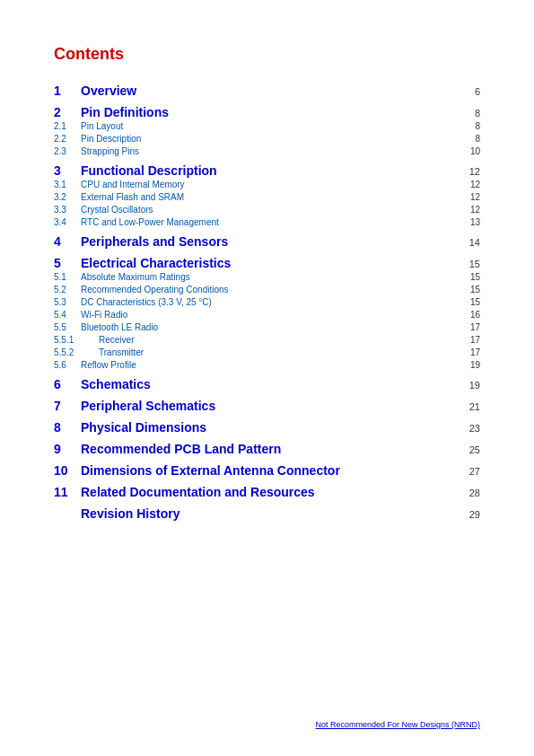  Describe the element at coordinates (471, 151) in the screenshot. I see `toc-page-2-3: 10` at that location.